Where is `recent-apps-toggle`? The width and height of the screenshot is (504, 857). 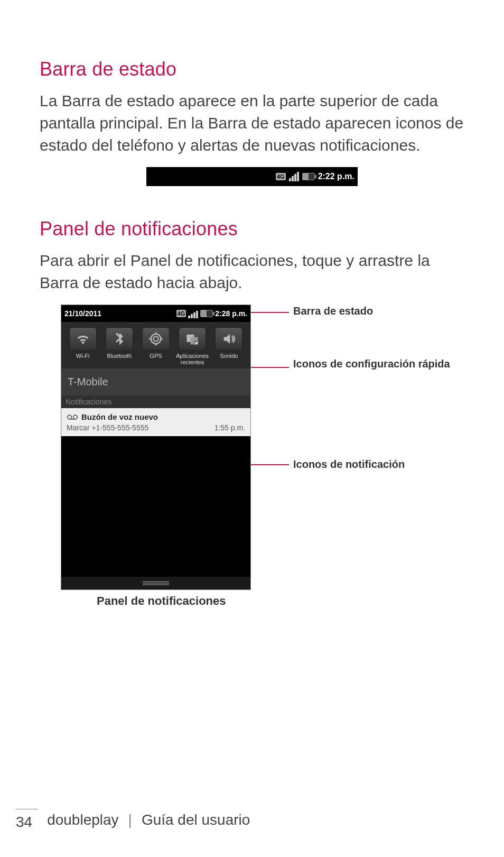 recent-apps-toggle is located at coordinates (192, 339).